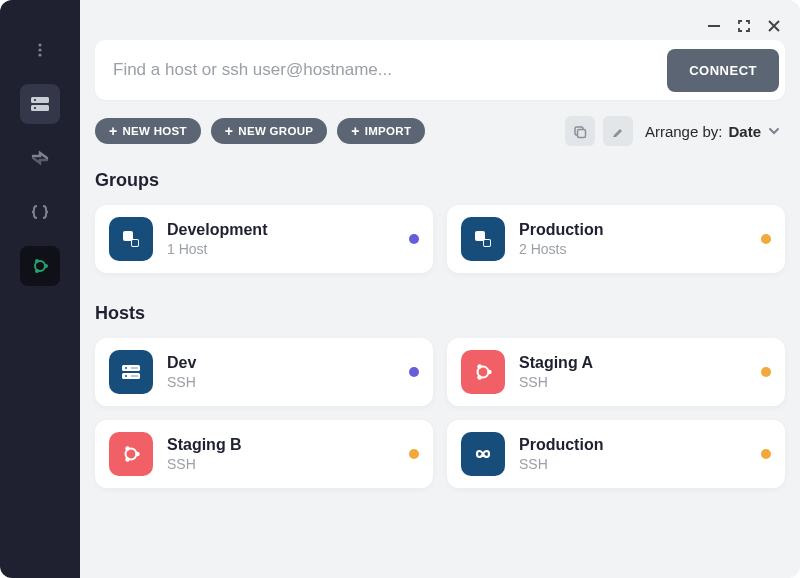  Describe the element at coordinates (388, 131) in the screenshot. I see `import-label: IMPORT` at that location.